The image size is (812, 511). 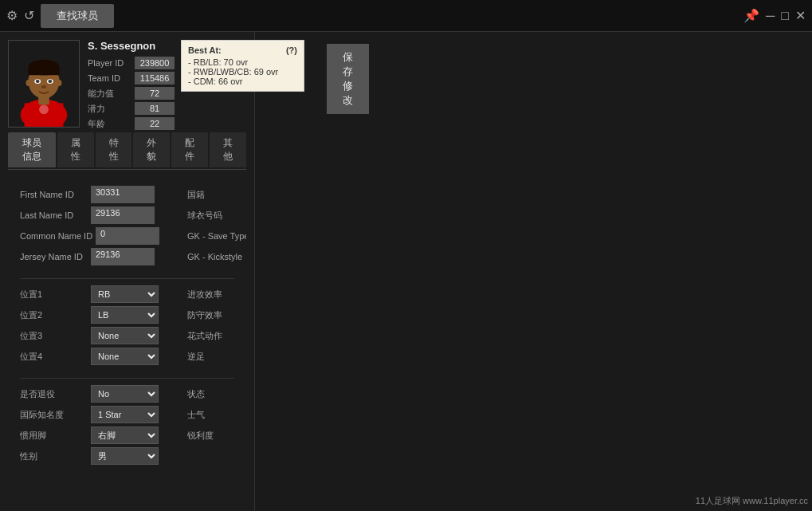 I want to click on nationality-label: 国籍, so click(x=217, y=195).